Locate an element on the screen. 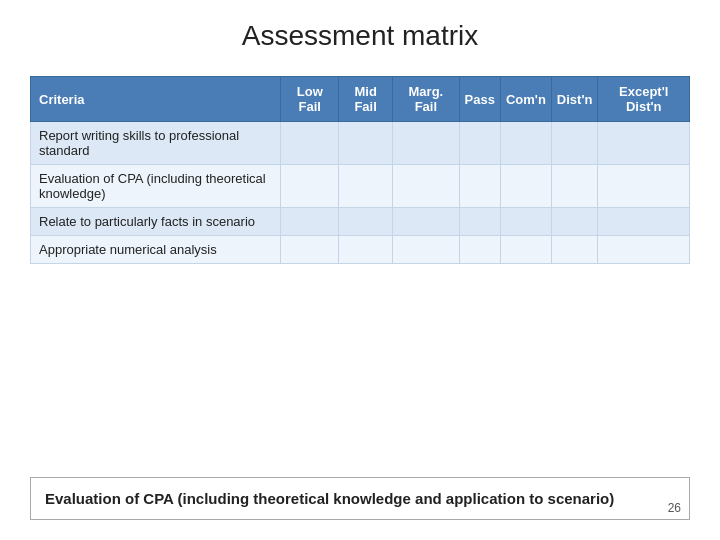 The width and height of the screenshot is (720, 540). page-number: 26 is located at coordinates (674, 508).